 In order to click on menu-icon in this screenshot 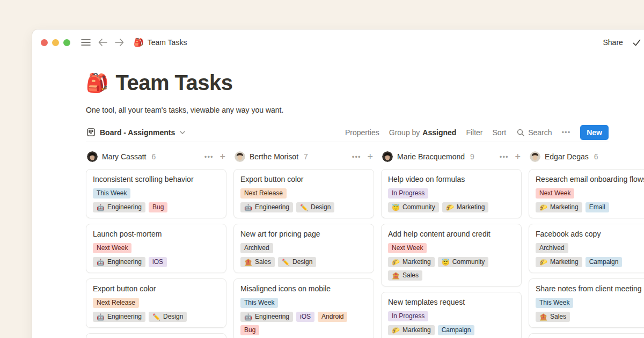, I will do `click(86, 42)`.